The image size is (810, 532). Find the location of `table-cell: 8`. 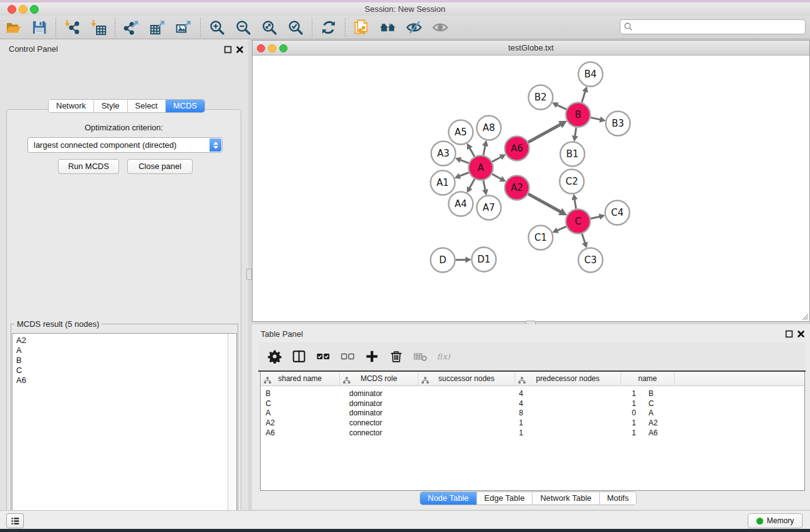

table-cell: 8 is located at coordinates (479, 413).